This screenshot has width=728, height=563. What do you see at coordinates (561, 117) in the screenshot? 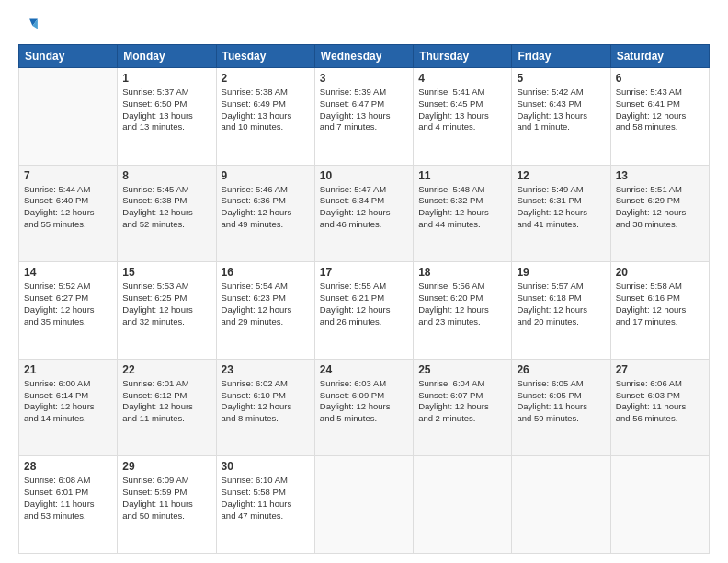
I see `calendar-cell: 5Sunrise: 5:42 AM Sunset: 6:43 PM Daylig…` at bounding box center [561, 117].